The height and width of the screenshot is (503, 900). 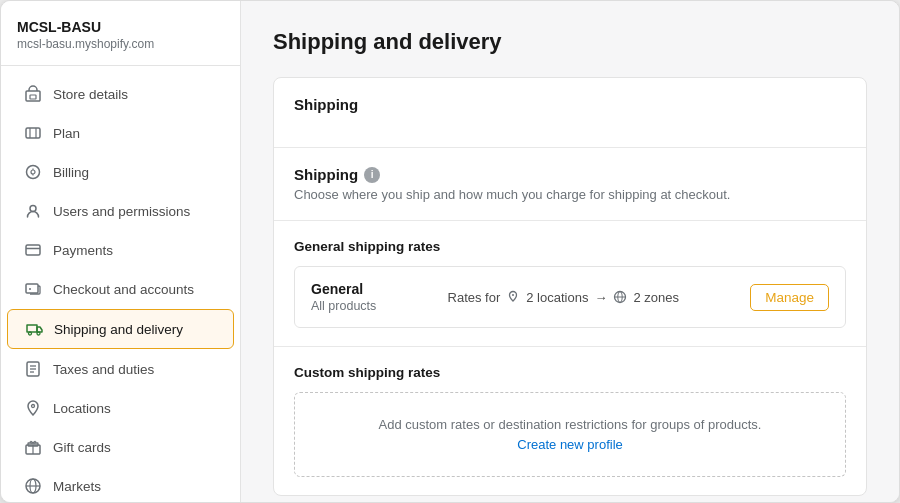 What do you see at coordinates (656, 298) in the screenshot?
I see `zones-text: 2 zones` at bounding box center [656, 298].